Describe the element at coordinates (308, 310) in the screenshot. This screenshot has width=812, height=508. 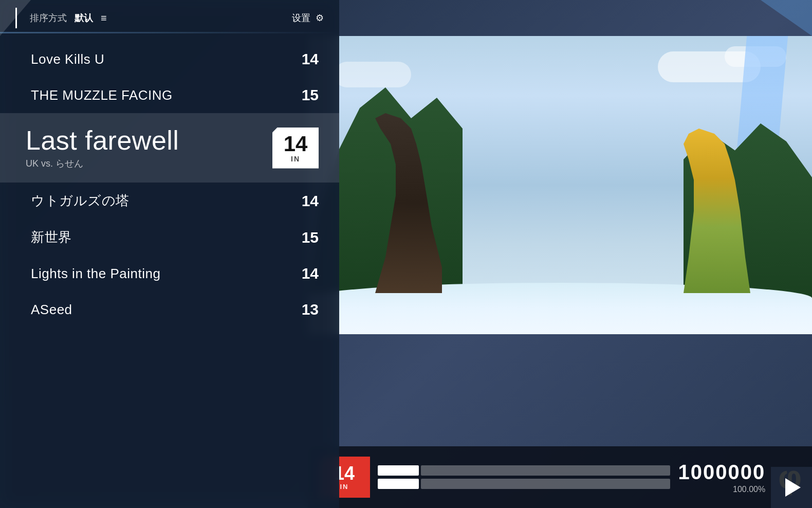
I see `song-level-aseed: 13` at that location.